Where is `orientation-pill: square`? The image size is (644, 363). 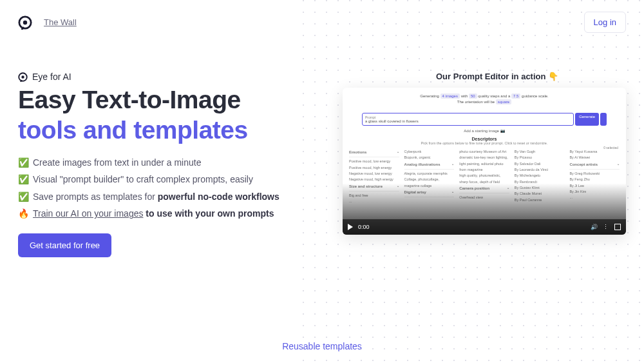
orientation-pill: square is located at coordinates (504, 102).